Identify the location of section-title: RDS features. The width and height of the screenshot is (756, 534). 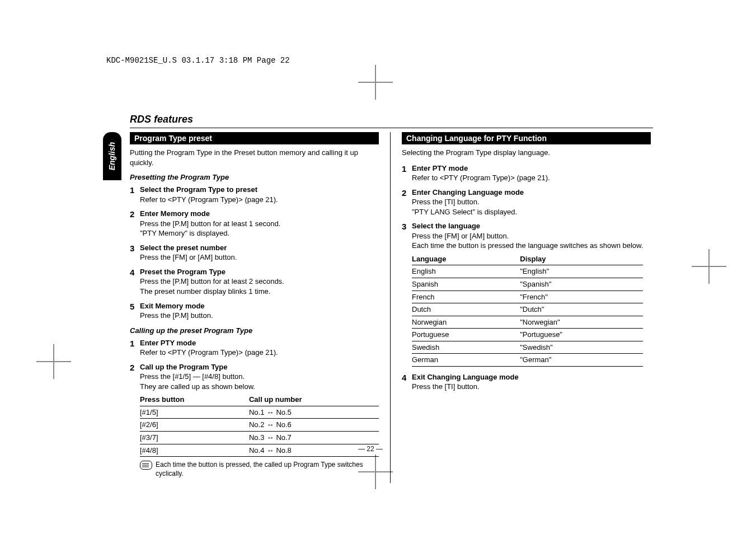
(161, 120).